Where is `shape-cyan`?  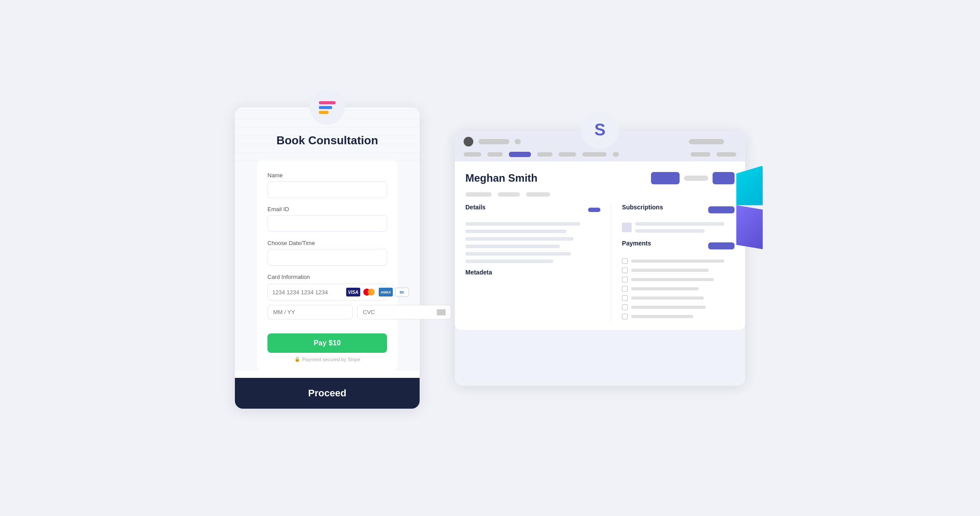
shape-cyan is located at coordinates (750, 186).